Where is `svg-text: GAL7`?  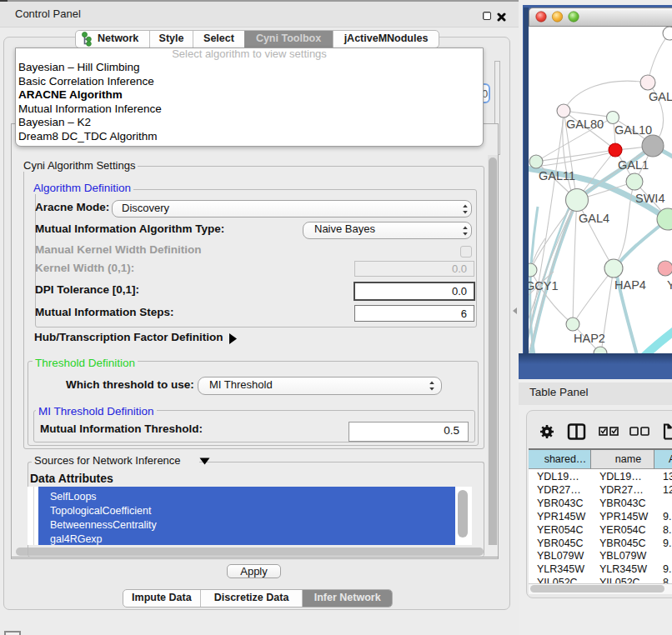
svg-text: GAL7 is located at coordinates (660, 97).